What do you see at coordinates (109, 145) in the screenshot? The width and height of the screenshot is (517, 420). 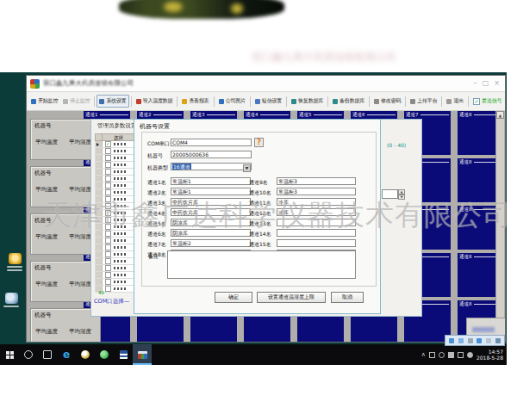 I see `row-checkbox: ✓` at bounding box center [109, 145].